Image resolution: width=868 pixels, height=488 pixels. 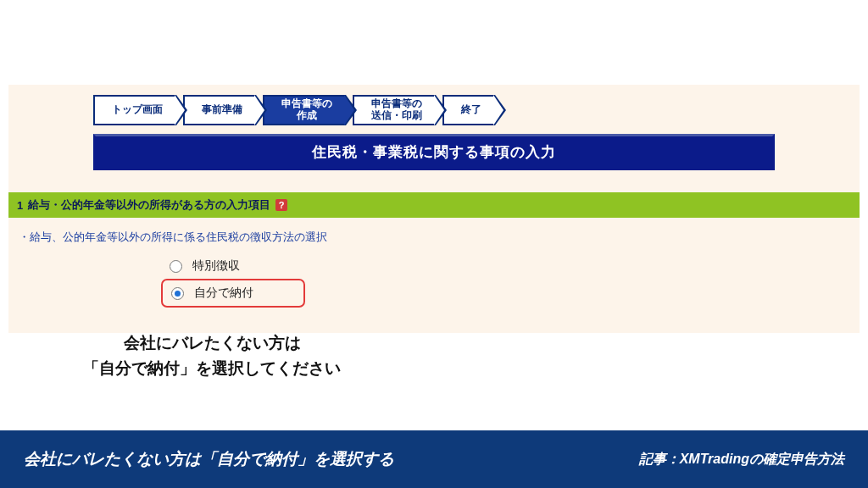 What do you see at coordinates (434, 236) in the screenshot?
I see `instruction-text: ・給与、公的年金等以外の所得に係る住民税の徴収方法の選択` at bounding box center [434, 236].